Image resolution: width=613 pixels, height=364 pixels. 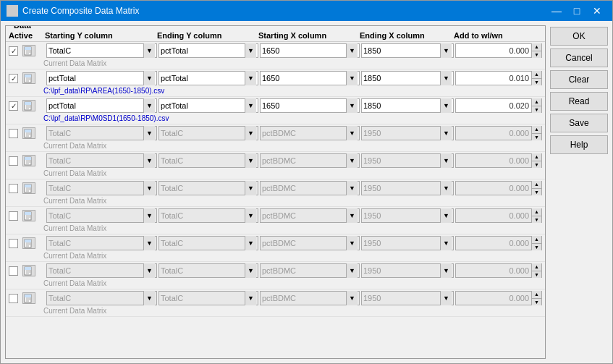 I want to click on read-button: Read, so click(x=579, y=101).